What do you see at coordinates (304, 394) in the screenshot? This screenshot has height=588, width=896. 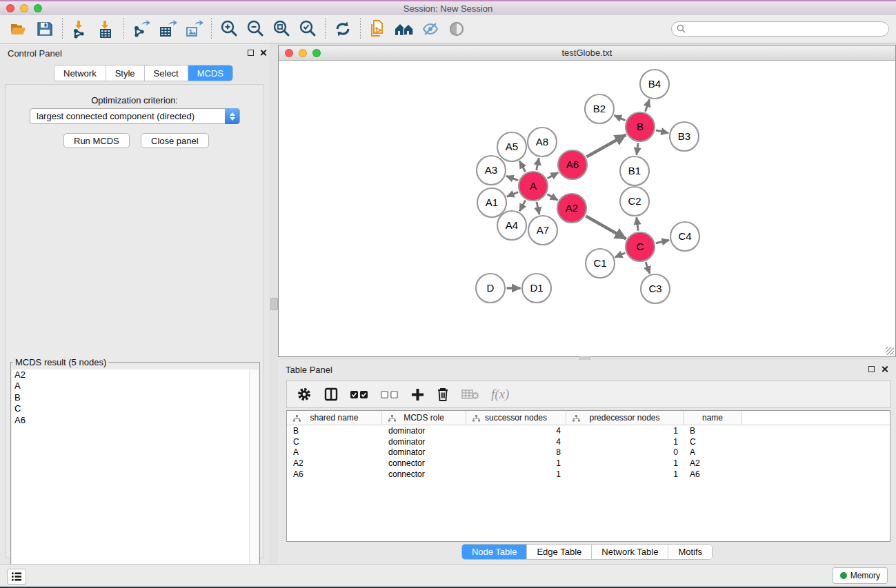 I see `gear-icon` at bounding box center [304, 394].